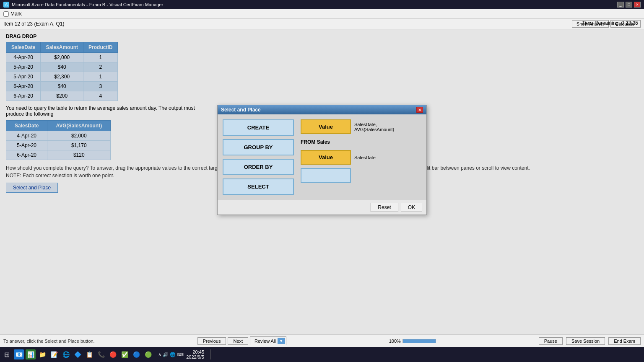  I want to click on value-btn-1: Value, so click(326, 127).